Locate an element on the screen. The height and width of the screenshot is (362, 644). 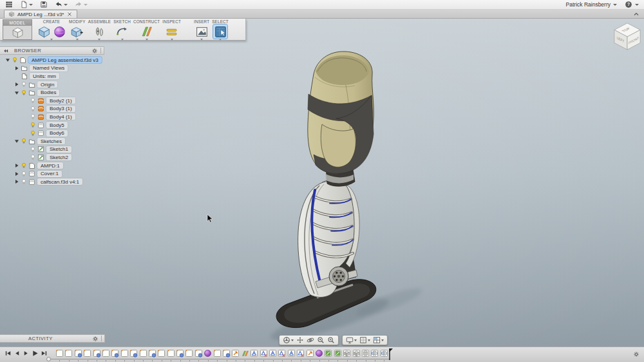
node-label: Cover:1 is located at coordinates (50, 174).